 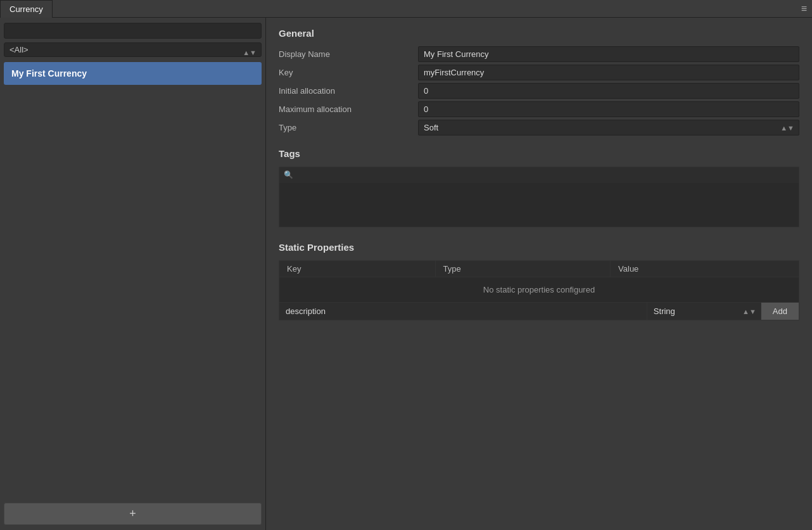 What do you see at coordinates (133, 52) in the screenshot?
I see `filter-select-wrapper: <All> ▲▼` at bounding box center [133, 52].